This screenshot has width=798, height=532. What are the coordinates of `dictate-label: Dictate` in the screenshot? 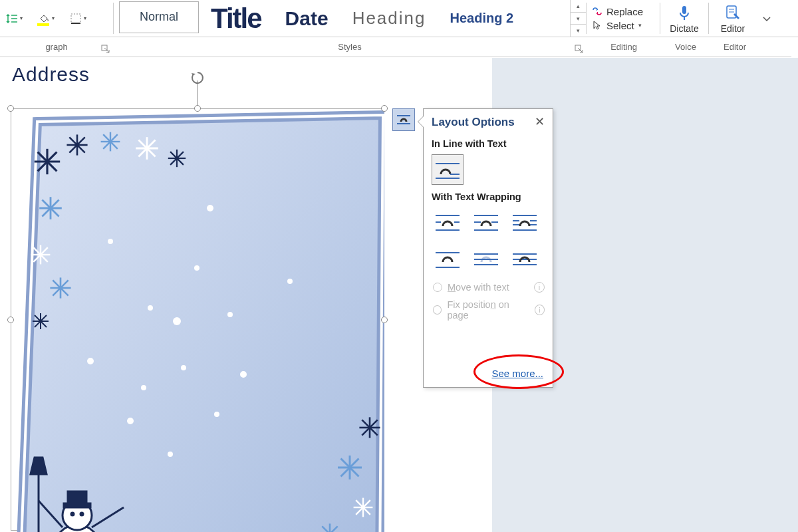 It's located at (684, 29).